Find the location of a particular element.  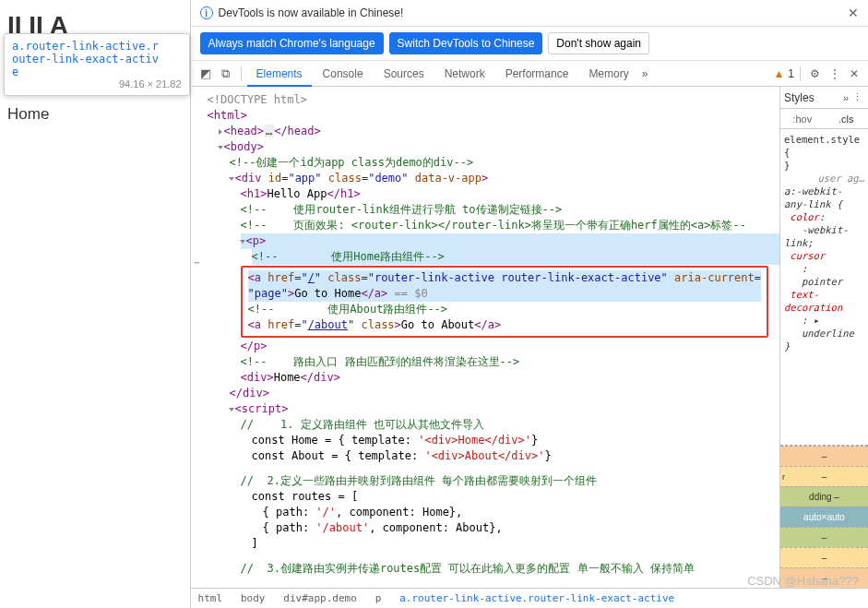

crumb-html: html is located at coordinates (210, 598).